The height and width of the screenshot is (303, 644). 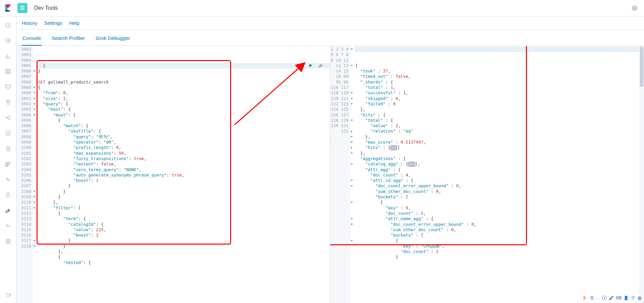 What do you see at coordinates (53, 23) in the screenshot?
I see `subnav-settings: Settings` at bounding box center [53, 23].